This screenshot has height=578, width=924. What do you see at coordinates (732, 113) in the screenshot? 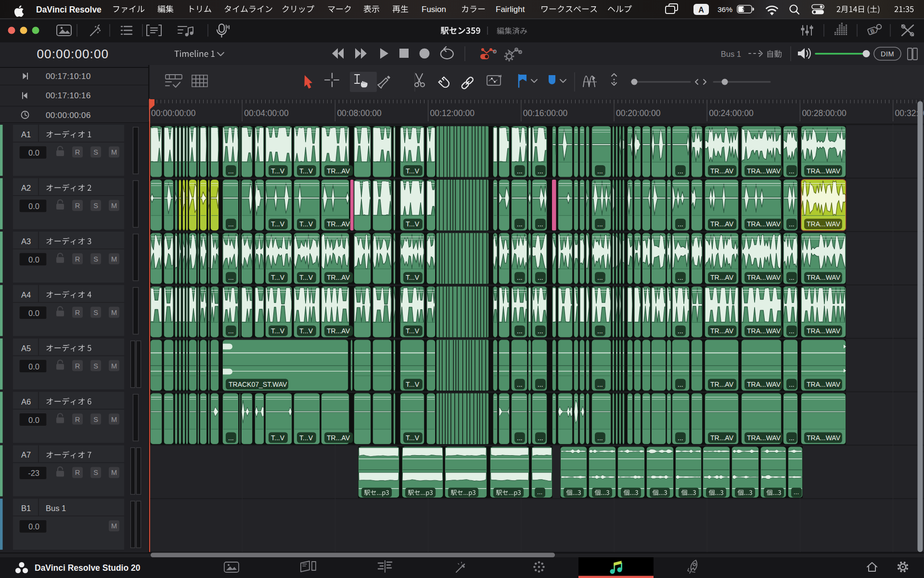
I see `svg-text: 00:24:00:00` at bounding box center [732, 113].